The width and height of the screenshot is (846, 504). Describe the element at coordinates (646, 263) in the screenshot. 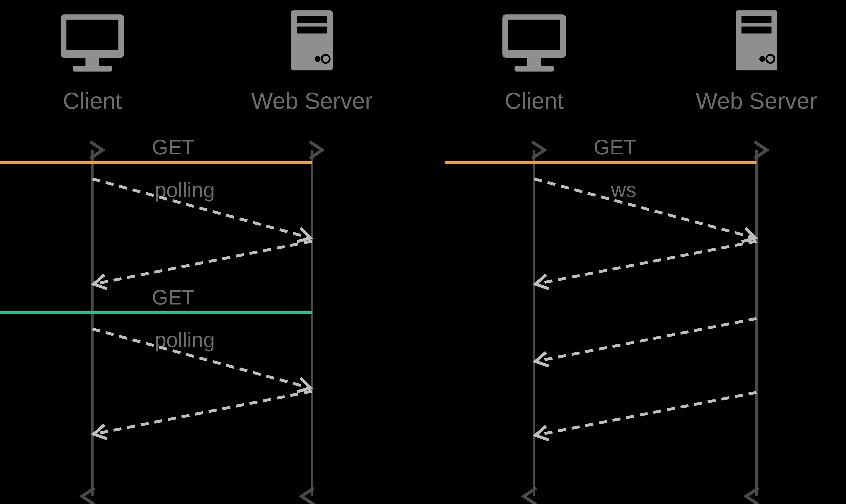

I see `ws-push1-arrow` at that location.